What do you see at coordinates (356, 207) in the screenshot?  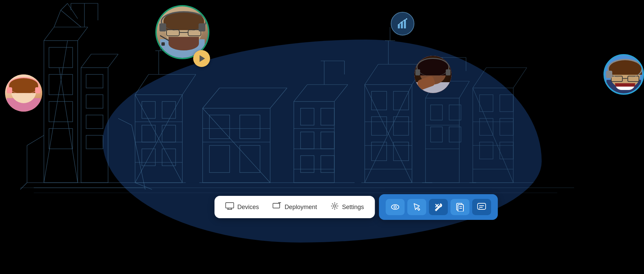 I see `toolbar-container: Devices Deployment` at bounding box center [356, 207].